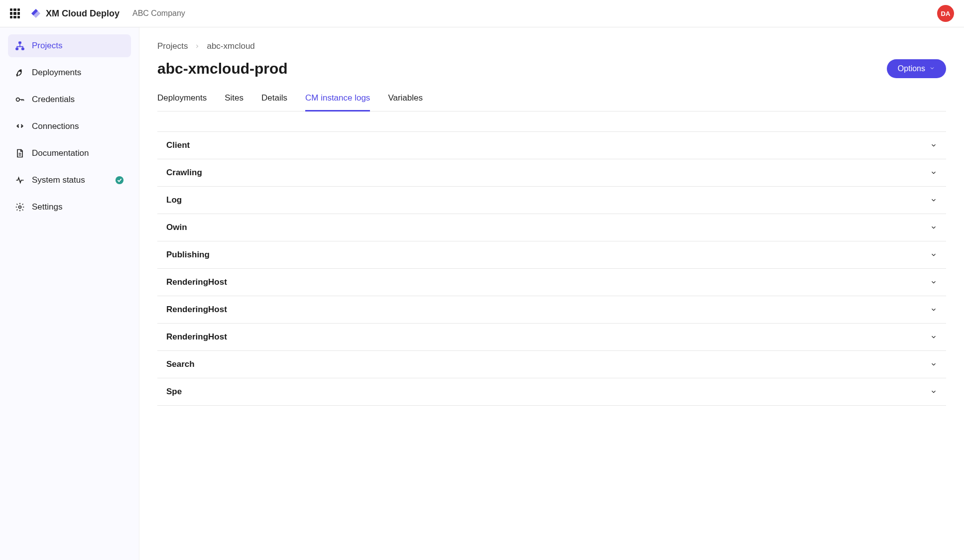 The image size is (964, 560). What do you see at coordinates (70, 73) in the screenshot?
I see `sidebar-item-deployments: Deployments` at bounding box center [70, 73].